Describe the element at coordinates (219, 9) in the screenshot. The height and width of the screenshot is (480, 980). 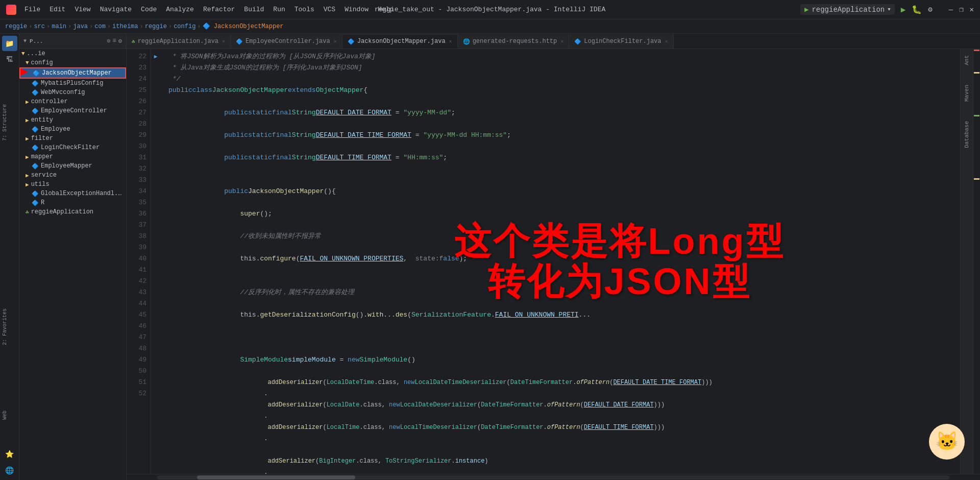
I see `menu-refactor: Refactor` at that location.